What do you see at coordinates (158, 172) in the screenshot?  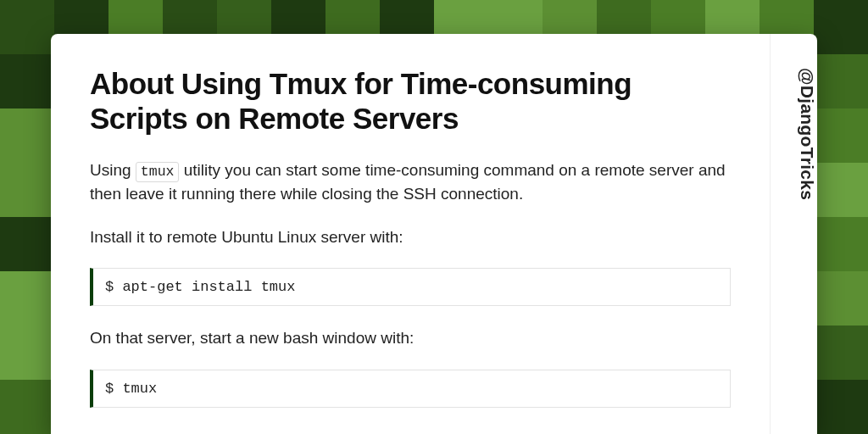 I see `inline-code-tmux: tmux` at bounding box center [158, 172].